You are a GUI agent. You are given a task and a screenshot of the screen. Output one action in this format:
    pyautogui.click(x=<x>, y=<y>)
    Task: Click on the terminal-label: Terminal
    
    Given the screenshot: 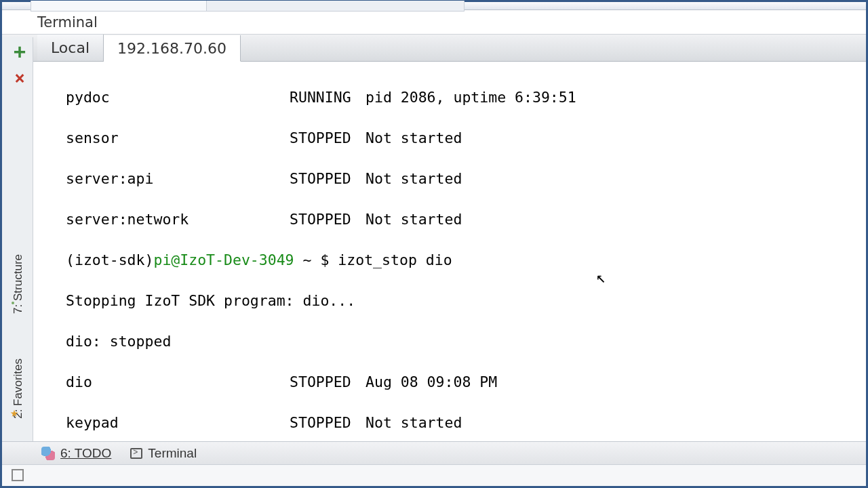 What is the action you would take?
    pyautogui.click(x=172, y=453)
    